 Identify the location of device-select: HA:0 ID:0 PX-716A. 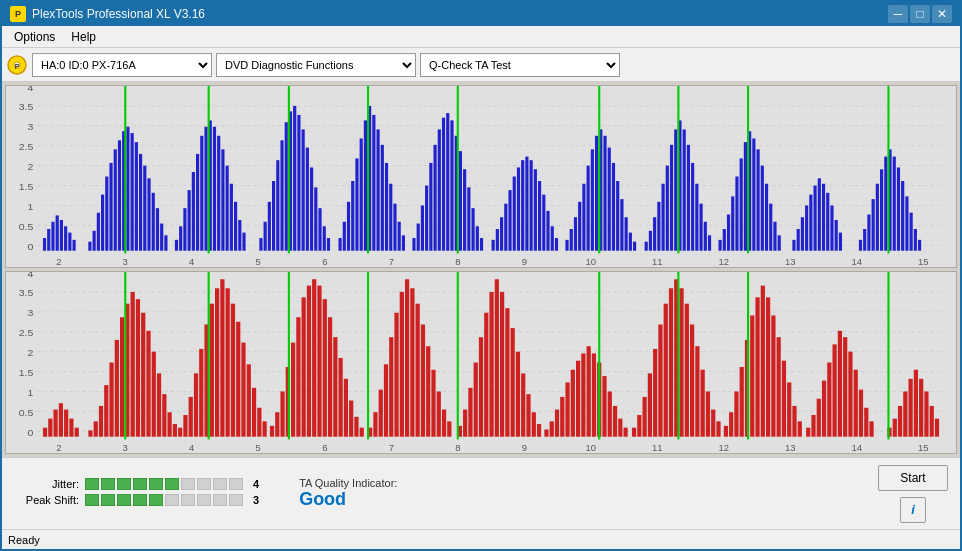
(122, 65).